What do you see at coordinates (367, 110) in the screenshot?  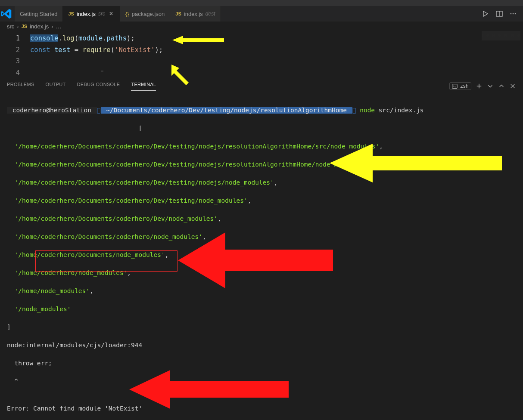 I see `terminal-command: node` at bounding box center [367, 110].